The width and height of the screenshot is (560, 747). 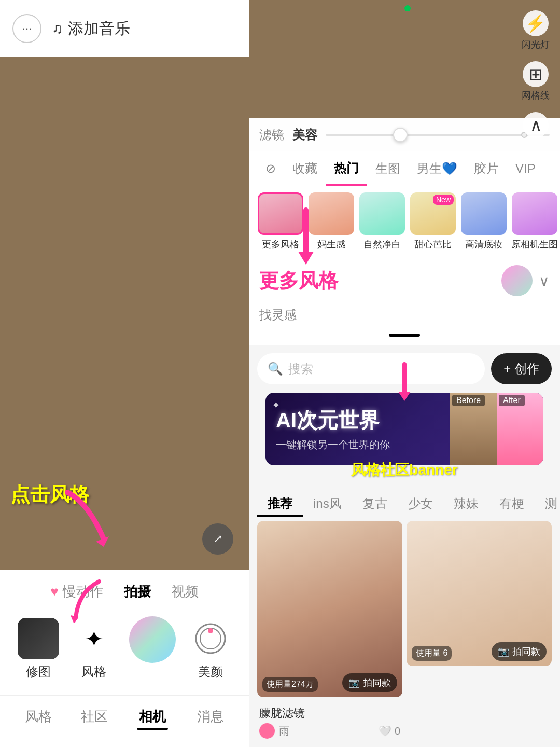 I want to click on same-shot-btn-0: 📷 拍同款, so click(x=370, y=683).